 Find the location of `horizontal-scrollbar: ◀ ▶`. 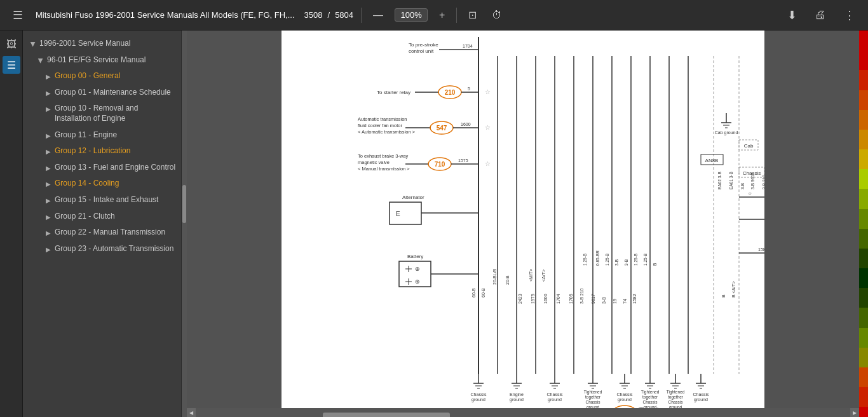

horizontal-scrollbar: ◀ ▶ is located at coordinates (523, 413).